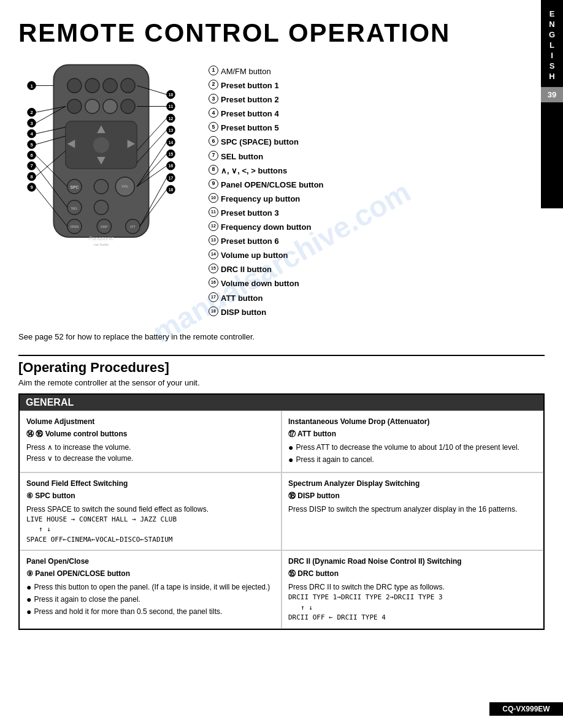 This screenshot has width=563, height=728. Describe the element at coordinates (377, 256) in the screenshot. I see `list-item: 14 Volume up button` at that location.